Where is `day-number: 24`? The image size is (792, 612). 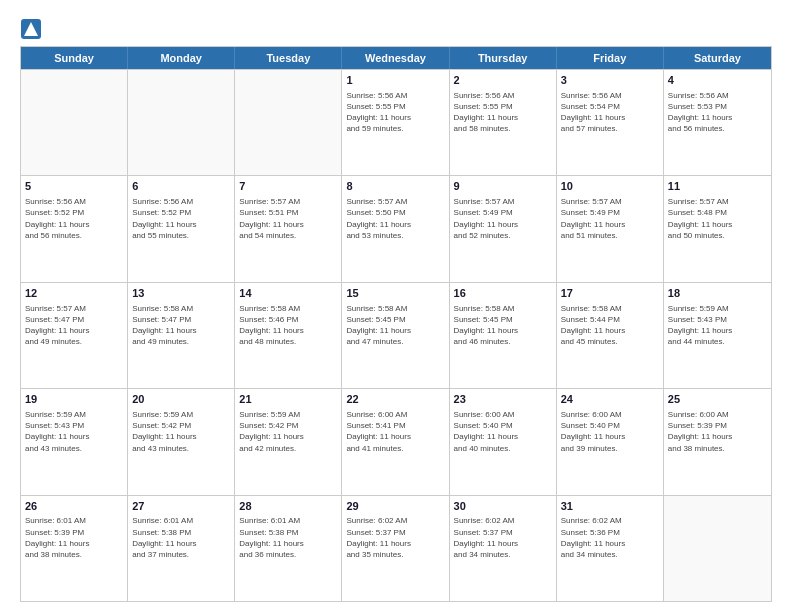 day-number: 24 is located at coordinates (610, 400).